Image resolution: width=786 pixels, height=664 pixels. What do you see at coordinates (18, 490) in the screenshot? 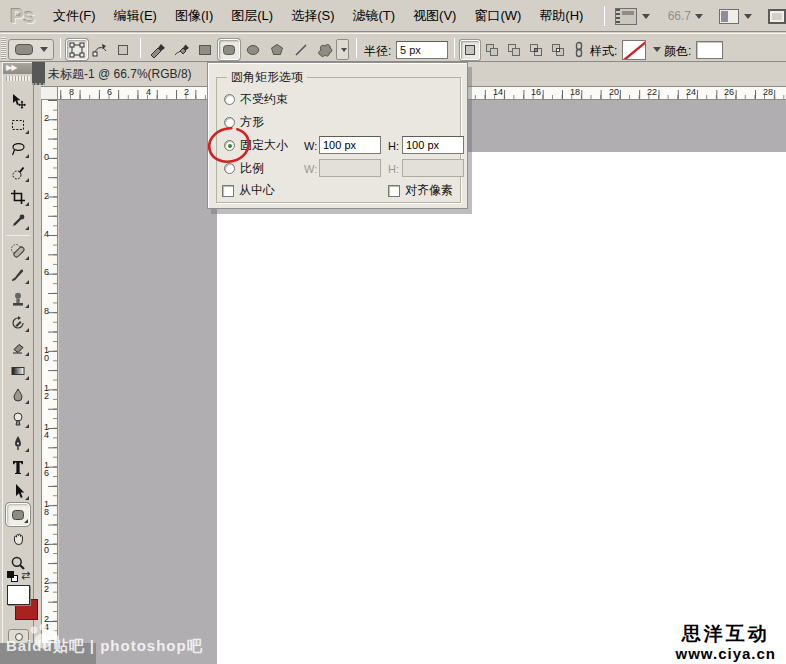
I see `path-selection-tool` at bounding box center [18, 490].